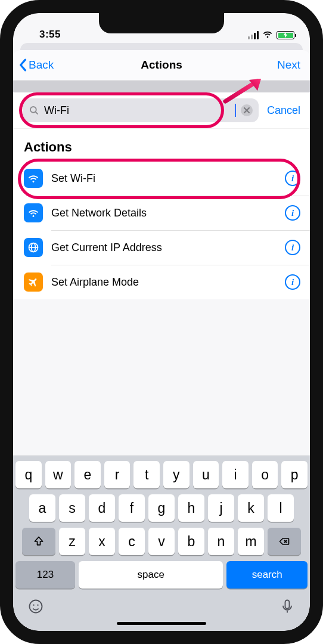 This screenshot has width=323, height=644. I want to click on navigation-bar: Back Actions Next, so click(162, 66).